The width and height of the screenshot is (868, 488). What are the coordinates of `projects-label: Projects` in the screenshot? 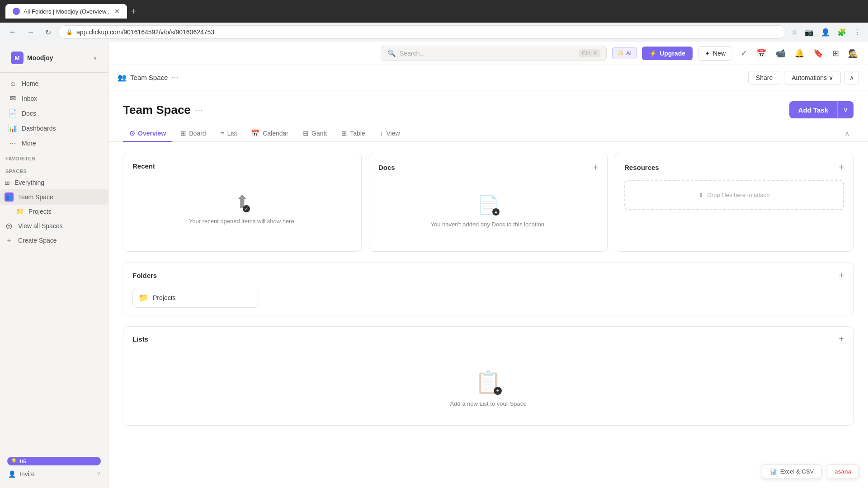 It's located at (40, 211).